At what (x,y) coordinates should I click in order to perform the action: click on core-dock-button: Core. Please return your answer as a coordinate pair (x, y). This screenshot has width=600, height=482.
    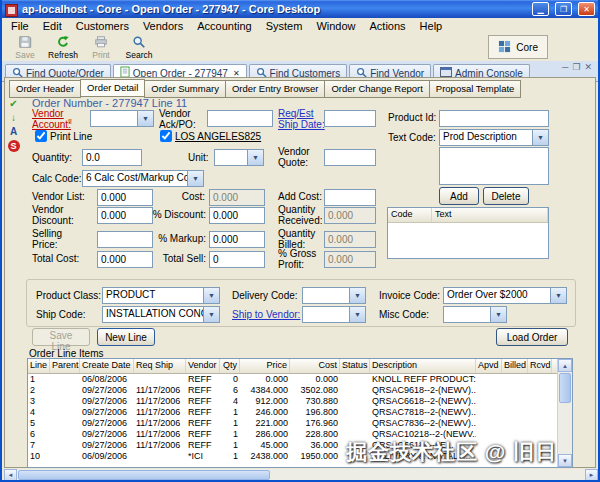
    Looking at the image, I should click on (518, 47).